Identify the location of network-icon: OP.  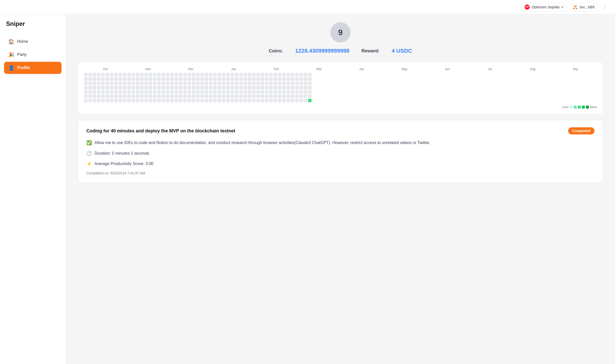
(527, 7).